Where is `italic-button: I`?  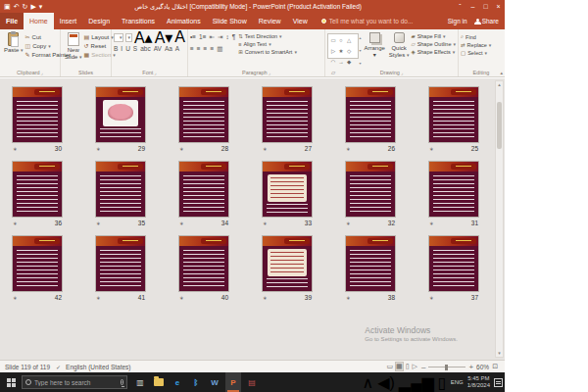
italic-button: I is located at coordinates (122, 49).